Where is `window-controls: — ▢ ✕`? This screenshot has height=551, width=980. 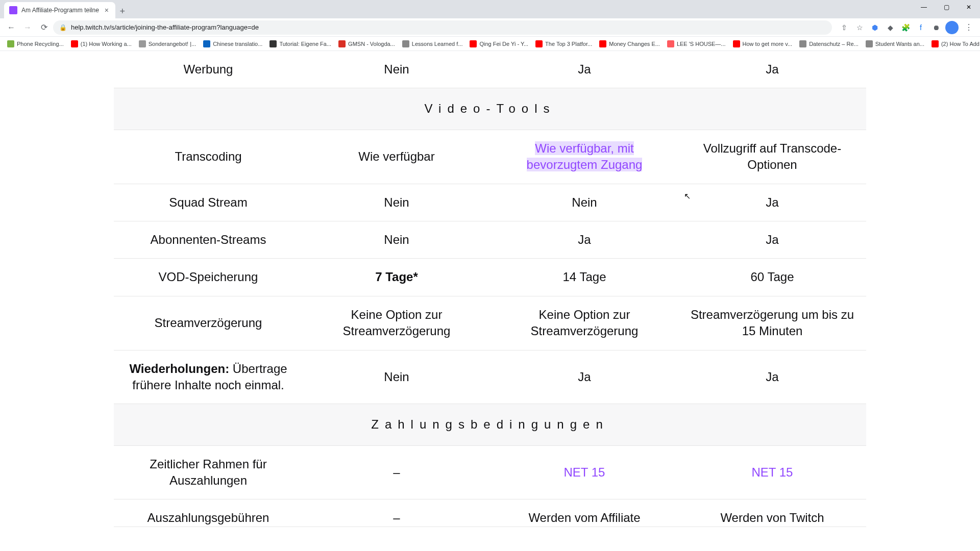
window-controls: — ▢ ✕ is located at coordinates (946, 7).